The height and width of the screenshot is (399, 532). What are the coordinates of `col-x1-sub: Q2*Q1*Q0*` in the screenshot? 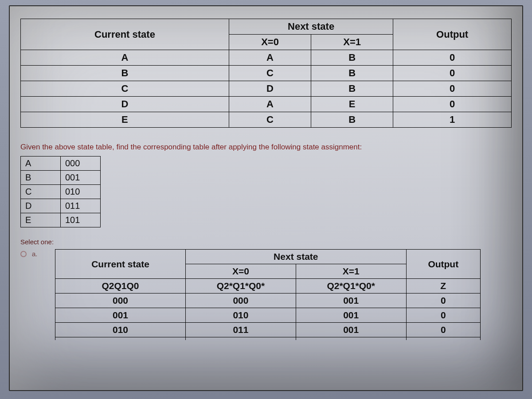 It's located at (351, 286).